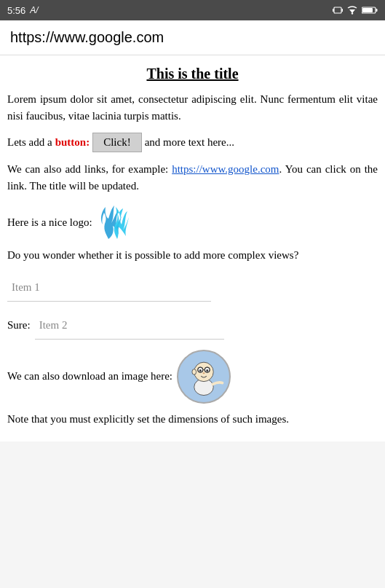  I want to click on download-text: We can also download an image here:, so click(90, 376).